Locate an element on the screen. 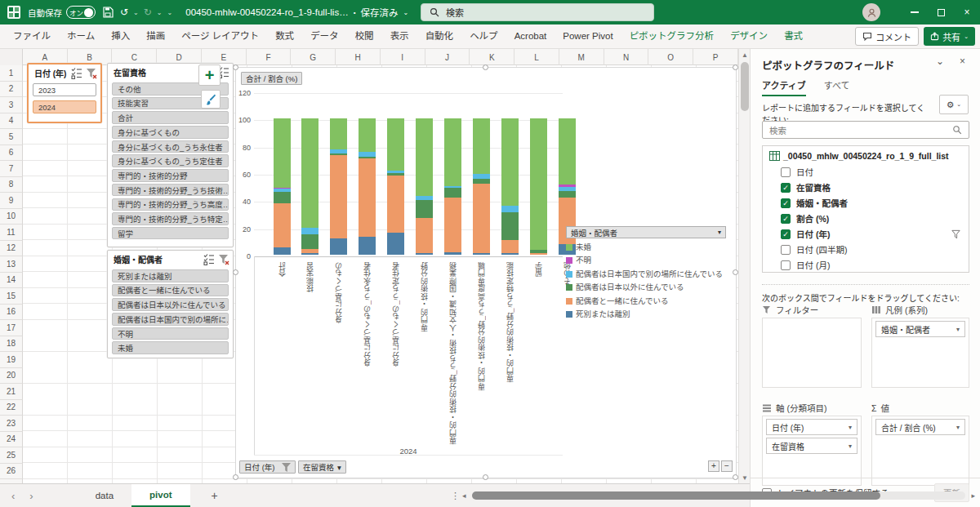 The width and height of the screenshot is (980, 507). ribbon-tab-デザイン: デザイン is located at coordinates (749, 36).